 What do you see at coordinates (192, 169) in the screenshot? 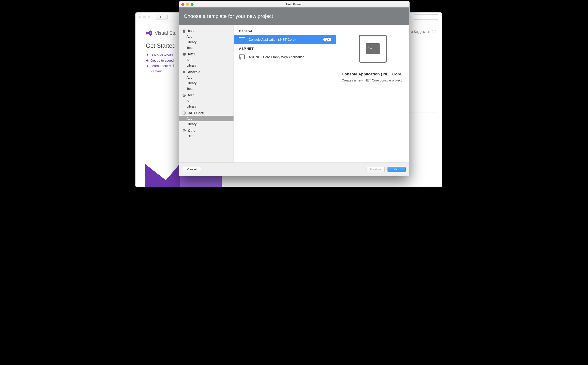
I see `cancel-button: Cancel` at bounding box center [192, 169].